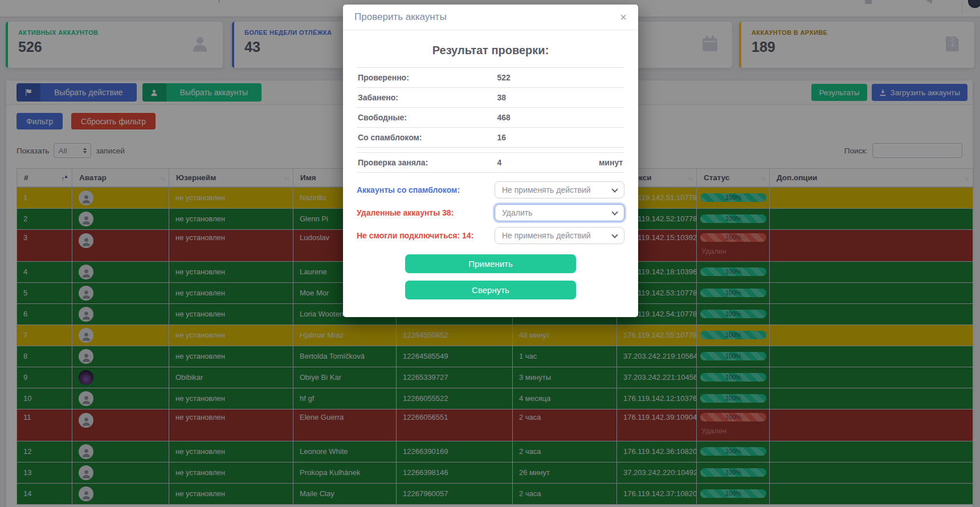  What do you see at coordinates (491, 163) in the screenshot?
I see `duration-row: Проверка заняла: 4 минут` at bounding box center [491, 163].